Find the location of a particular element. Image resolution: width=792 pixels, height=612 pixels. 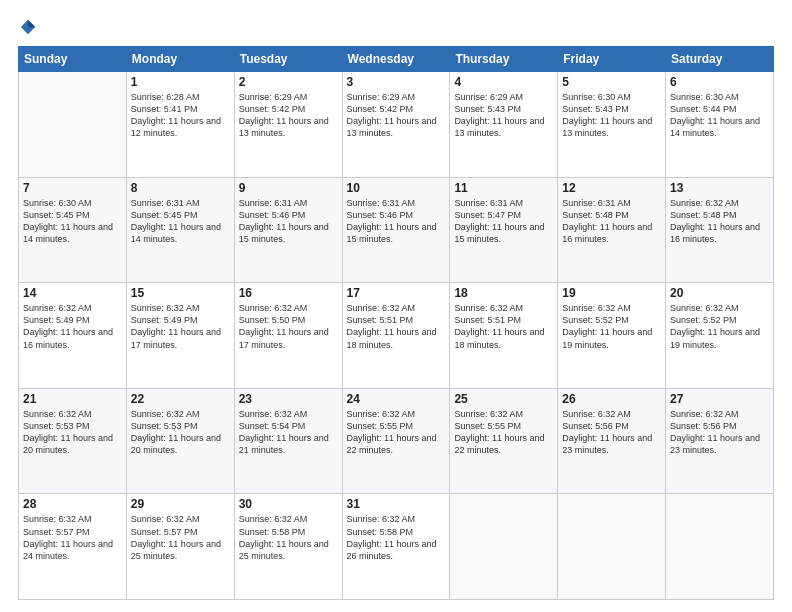

calendar-cell: 9Sunrise: 6:31 AM Sunset: 5:46 PM Daylig… is located at coordinates (288, 230).